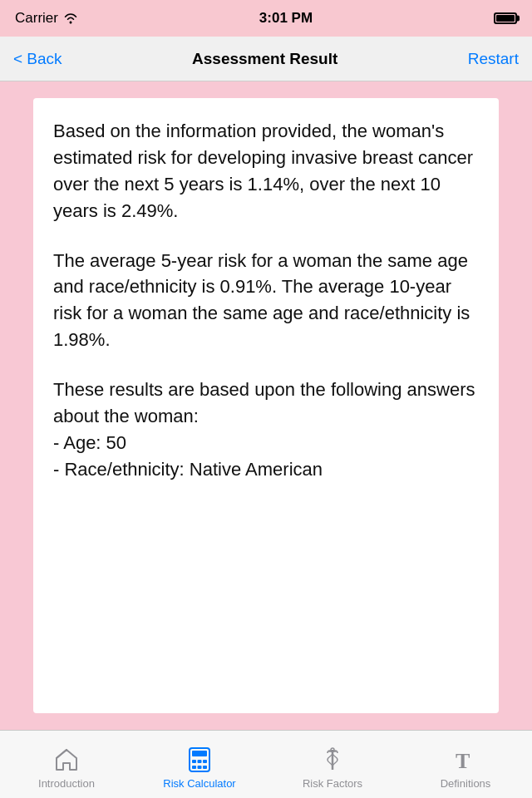 The height and width of the screenshot is (798, 532). Describe the element at coordinates (200, 765) in the screenshot. I see `tab-risk-calculator: Risk Calculator` at that location.